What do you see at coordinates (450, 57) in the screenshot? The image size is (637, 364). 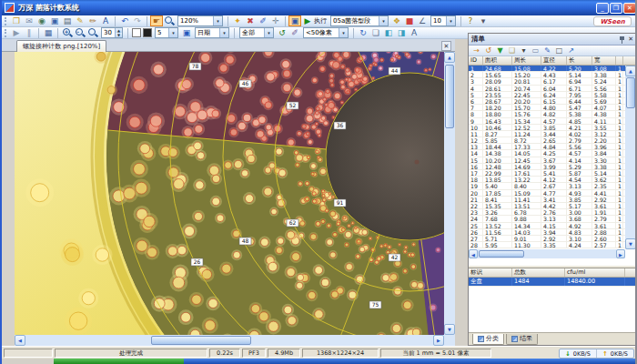 I see `scroll-up-icon: ▲` at bounding box center [450, 57].